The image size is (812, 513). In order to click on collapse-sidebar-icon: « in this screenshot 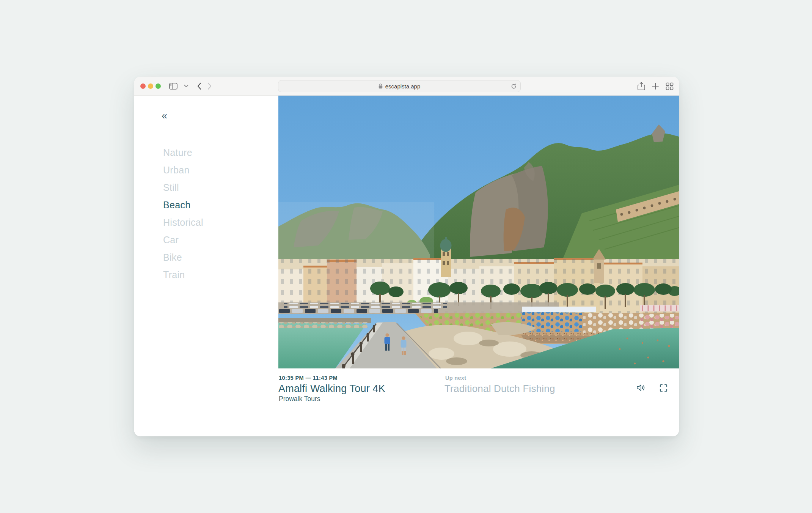, I will do `click(164, 116)`.